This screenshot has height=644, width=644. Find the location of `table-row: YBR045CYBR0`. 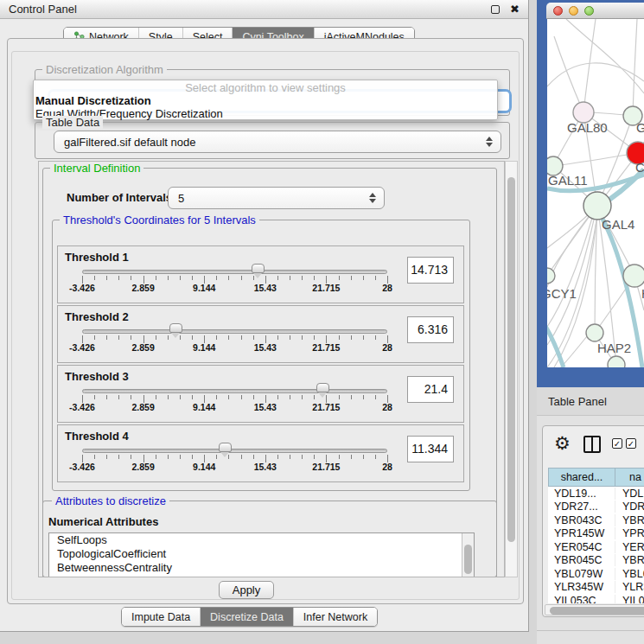

table-row: YBR045CYBR0 is located at coordinates (596, 561).